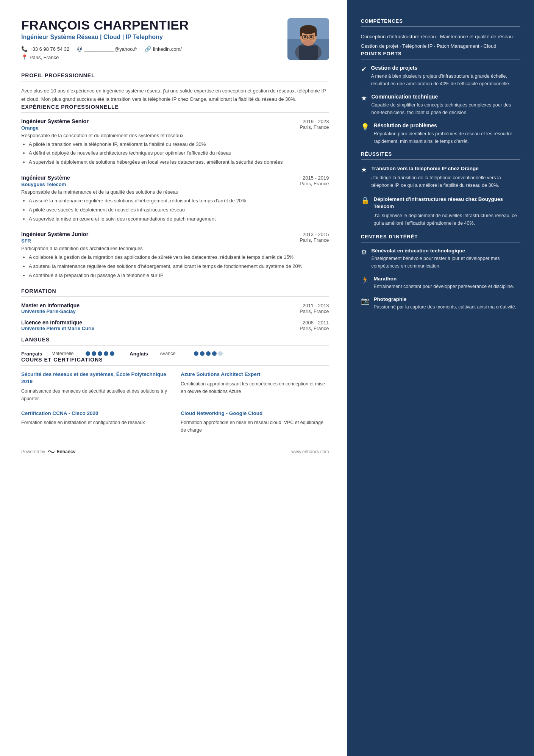  Describe the element at coordinates (167, 49) in the screenshot. I see `linkedin-url: linkedin.com/` at that location.